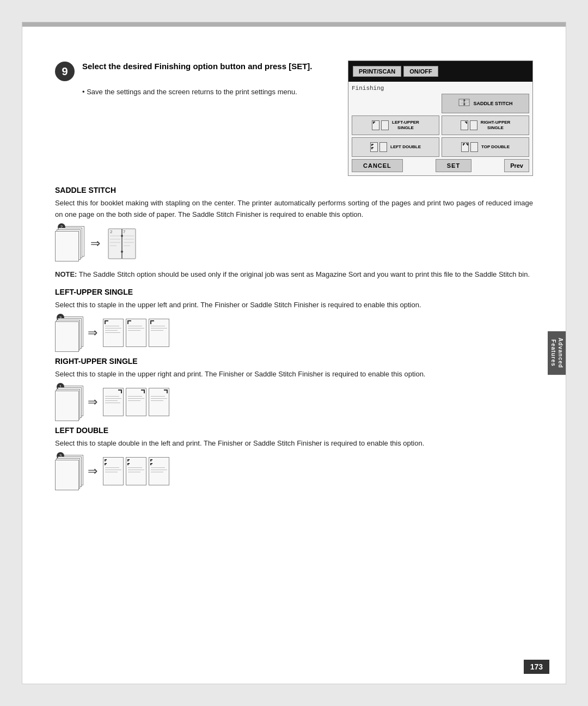  I want to click on ui-panel: PRINT/SCAN ON/OFF Finishing, so click(440, 118).